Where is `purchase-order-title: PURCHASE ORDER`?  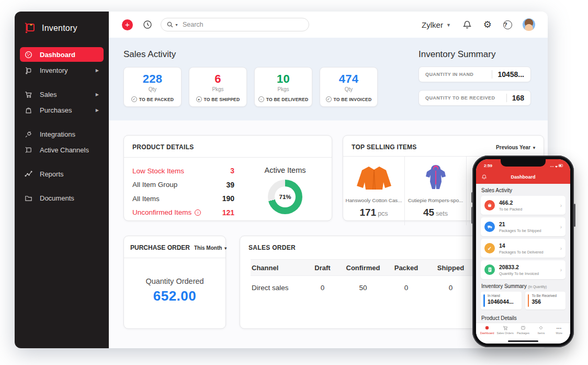
purchase-order-title: PURCHASE ORDER is located at coordinates (160, 248).